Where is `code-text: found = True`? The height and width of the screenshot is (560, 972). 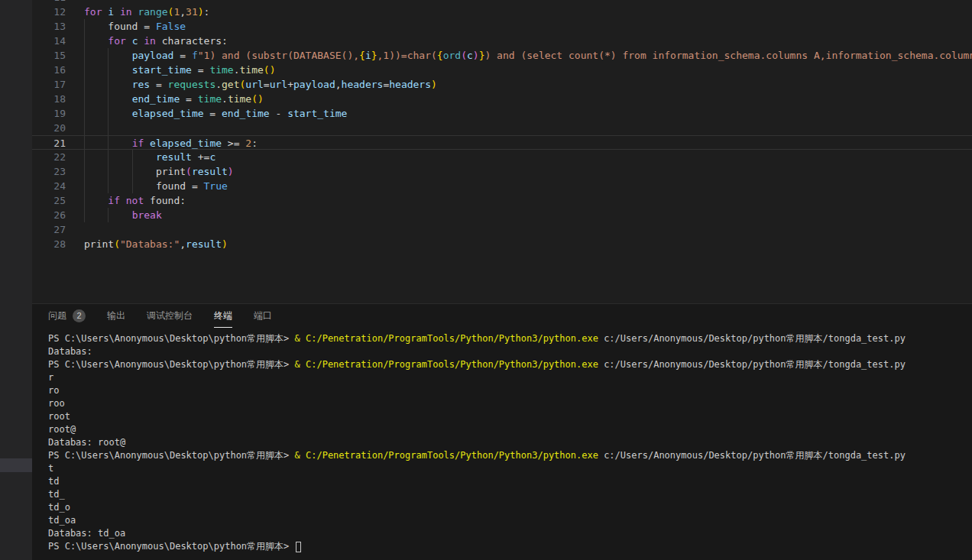
code-text: found = True is located at coordinates (528, 186).